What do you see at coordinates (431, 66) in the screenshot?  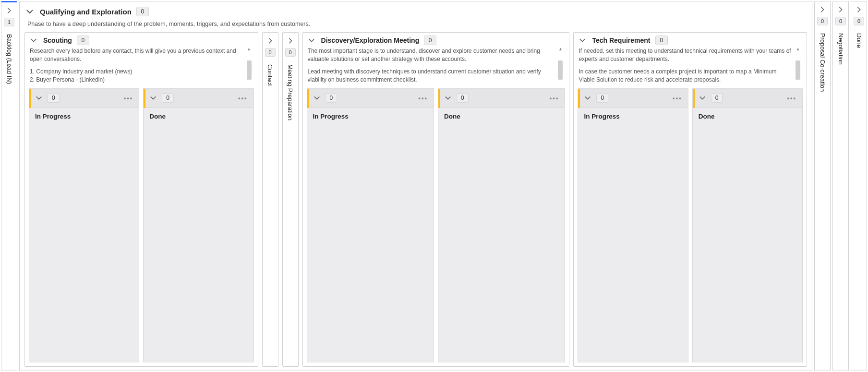 I see `stage-description: The most important stage is to understan…` at bounding box center [431, 66].